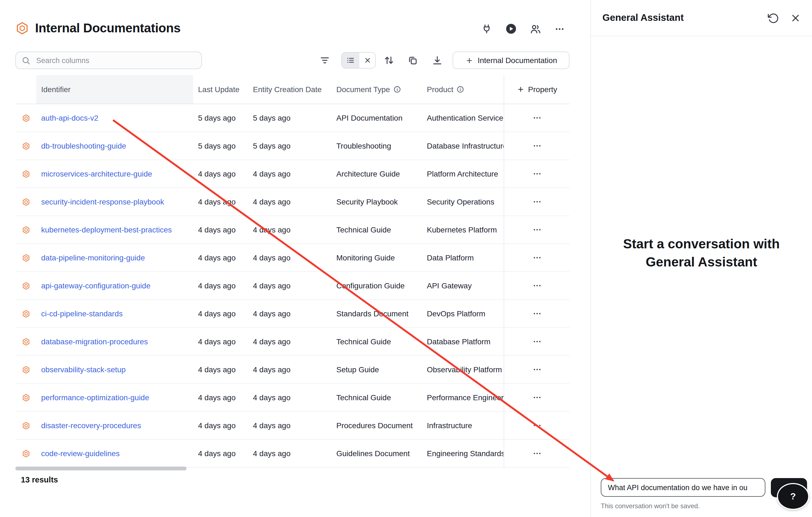 This screenshot has height=517, width=812. I want to click on column-header-entity-creation-date: Entity Creation Date, so click(290, 89).